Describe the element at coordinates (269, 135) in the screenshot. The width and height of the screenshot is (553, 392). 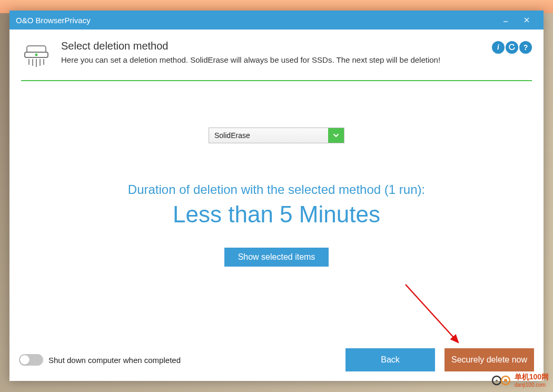
I see `dropdown-selected-value: SolidErase` at that location.